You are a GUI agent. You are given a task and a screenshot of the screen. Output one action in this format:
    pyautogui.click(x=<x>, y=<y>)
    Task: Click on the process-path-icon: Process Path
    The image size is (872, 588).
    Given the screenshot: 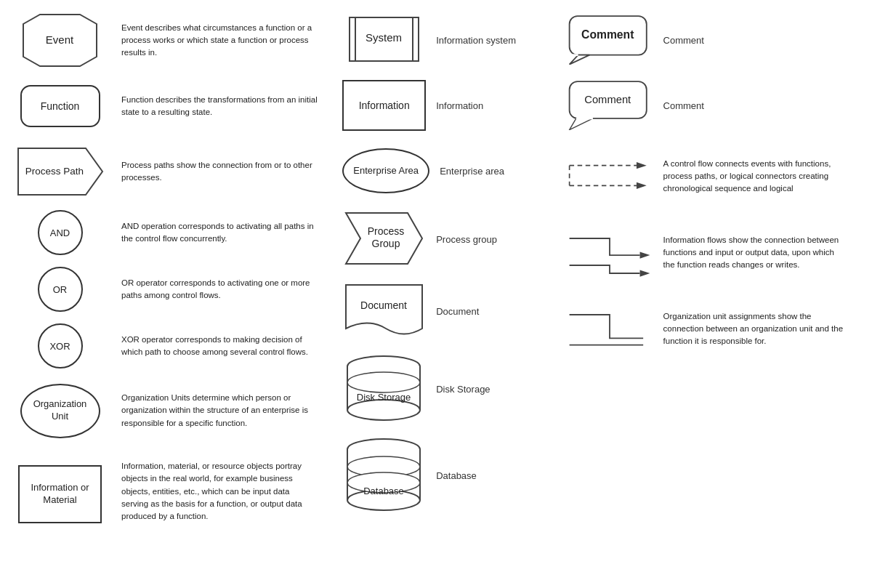 What is the action you would take?
    pyautogui.click(x=60, y=172)
    